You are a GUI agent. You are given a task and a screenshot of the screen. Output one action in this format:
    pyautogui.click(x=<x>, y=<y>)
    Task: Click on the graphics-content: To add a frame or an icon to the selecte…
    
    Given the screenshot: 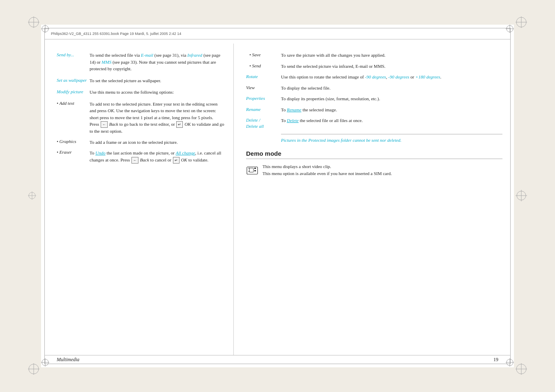 What is the action you would take?
    pyautogui.click(x=157, y=142)
    